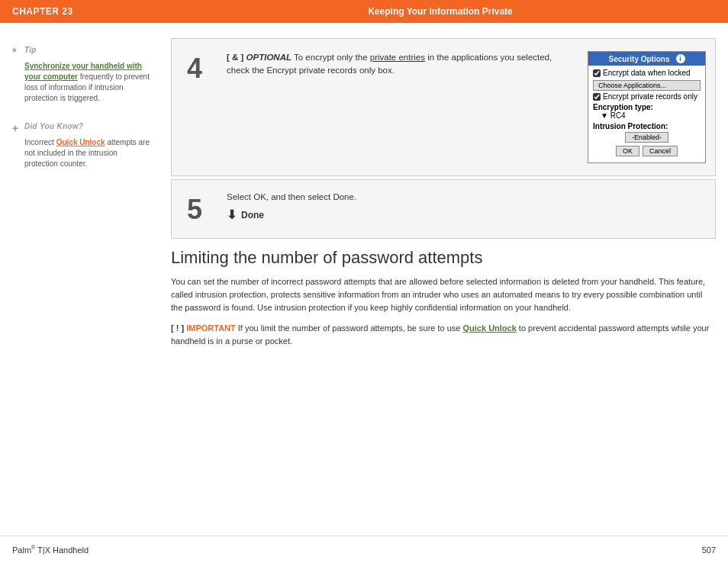 The image size is (728, 563). What do you see at coordinates (647, 107) in the screenshot?
I see `security-options-dialog: Security Options i Encrypt data when loc…` at bounding box center [647, 107].